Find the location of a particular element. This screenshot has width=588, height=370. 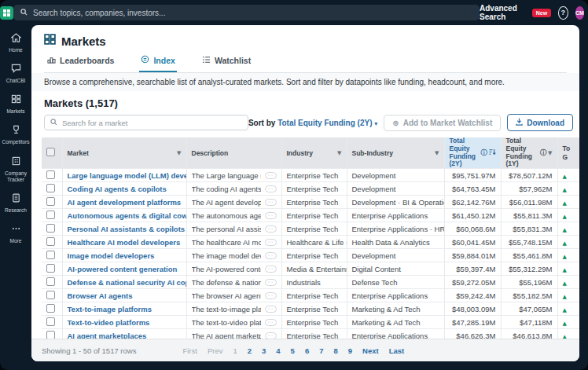

market-link: Image model developers is located at coordinates (112, 256).